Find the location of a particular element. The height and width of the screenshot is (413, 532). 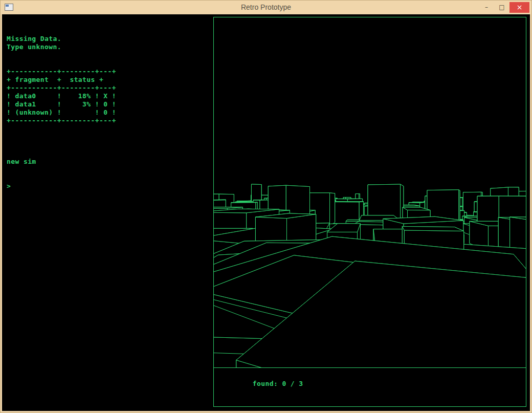

found-counter: found: 0 / 3 is located at coordinates (278, 384).